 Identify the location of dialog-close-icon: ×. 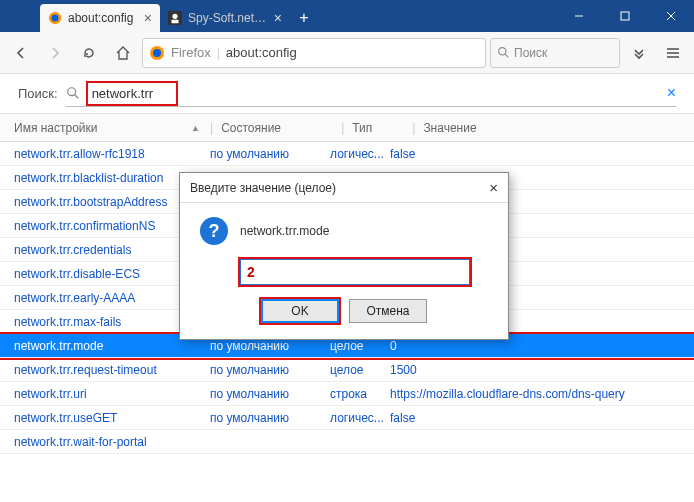
(494, 188).